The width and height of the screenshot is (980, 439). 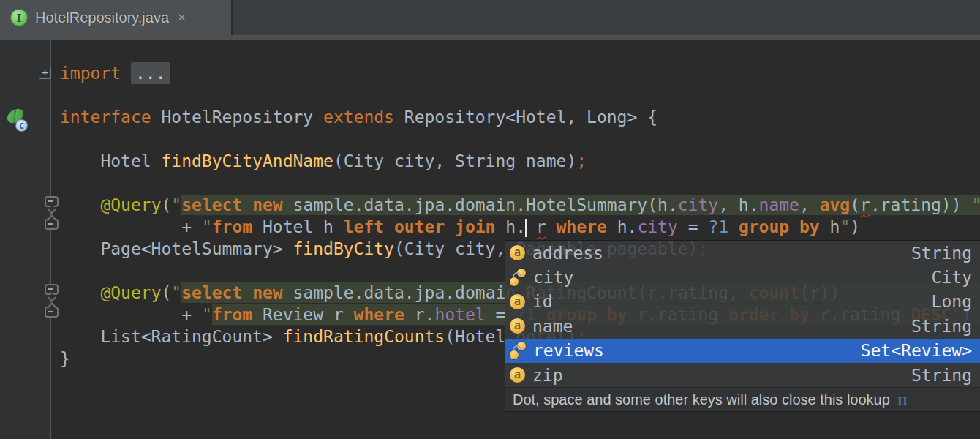 What do you see at coordinates (743, 375) in the screenshot?
I see `completion-item-zip: azipString` at bounding box center [743, 375].